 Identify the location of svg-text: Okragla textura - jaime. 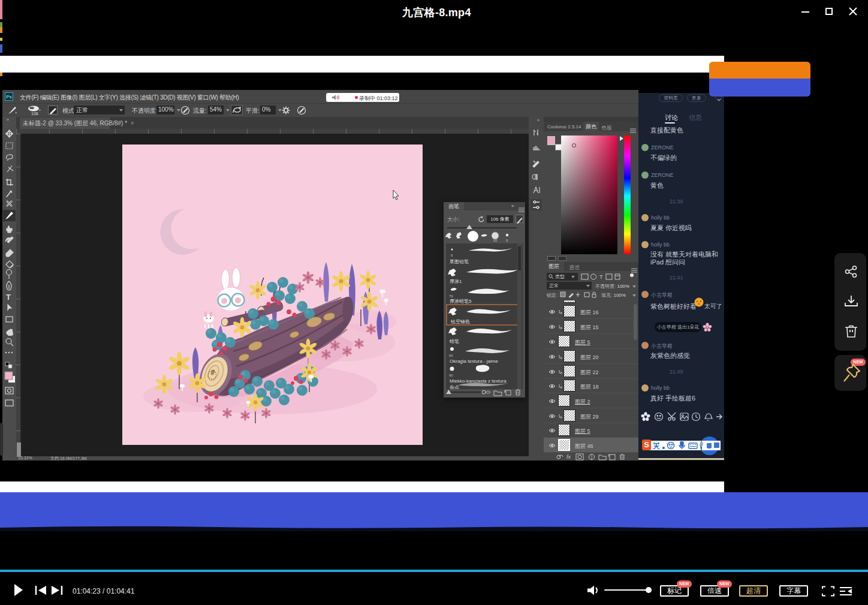
(474, 361).